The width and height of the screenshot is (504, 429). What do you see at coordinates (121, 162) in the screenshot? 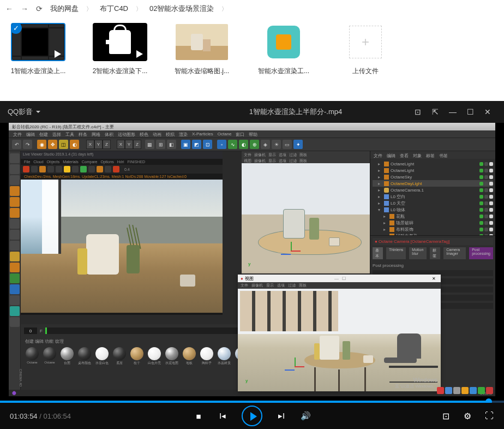
I see `menu-item: Hdri` at bounding box center [121, 162].